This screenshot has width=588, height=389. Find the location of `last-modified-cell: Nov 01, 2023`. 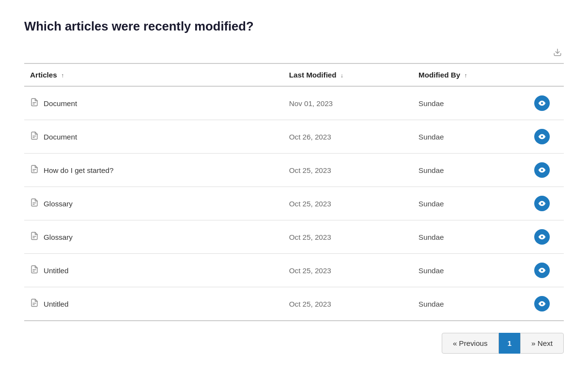

last-modified-cell: Nov 01, 2023 is located at coordinates (348, 103).